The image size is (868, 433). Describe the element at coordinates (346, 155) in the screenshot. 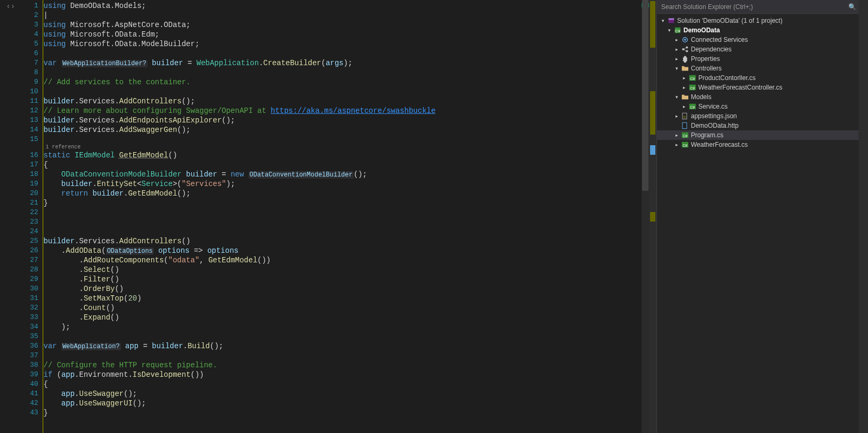

I see `code-line: ▾static IEdmModel GetEdmModel()` at that location.